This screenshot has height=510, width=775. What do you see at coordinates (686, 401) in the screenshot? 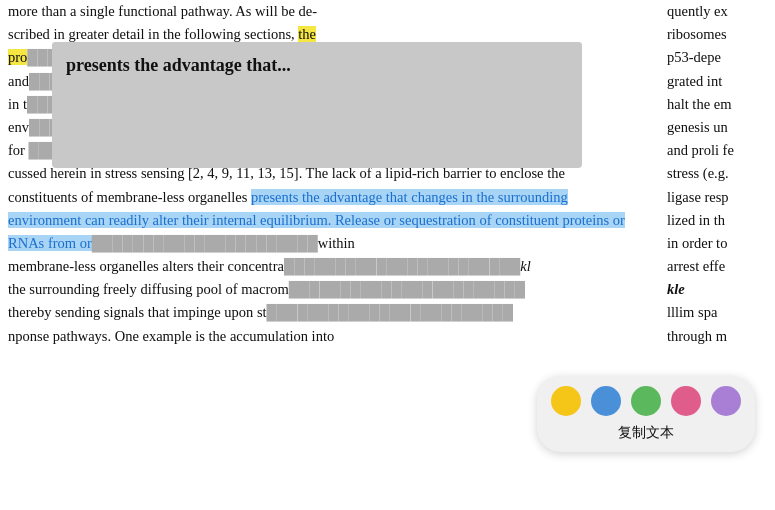
I see `color-dot-pink` at bounding box center [686, 401].